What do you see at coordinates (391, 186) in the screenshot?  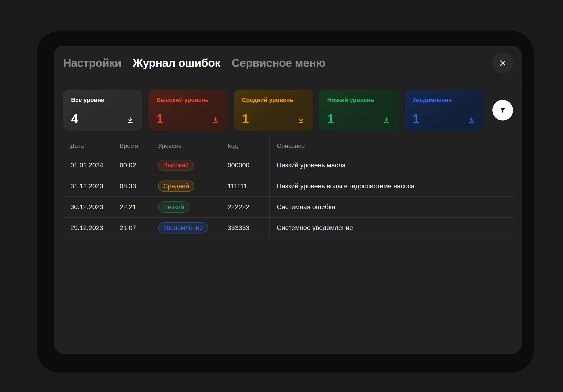 I see `cell-description: Низкий уровень воды в гидросистеме насос…` at bounding box center [391, 186].